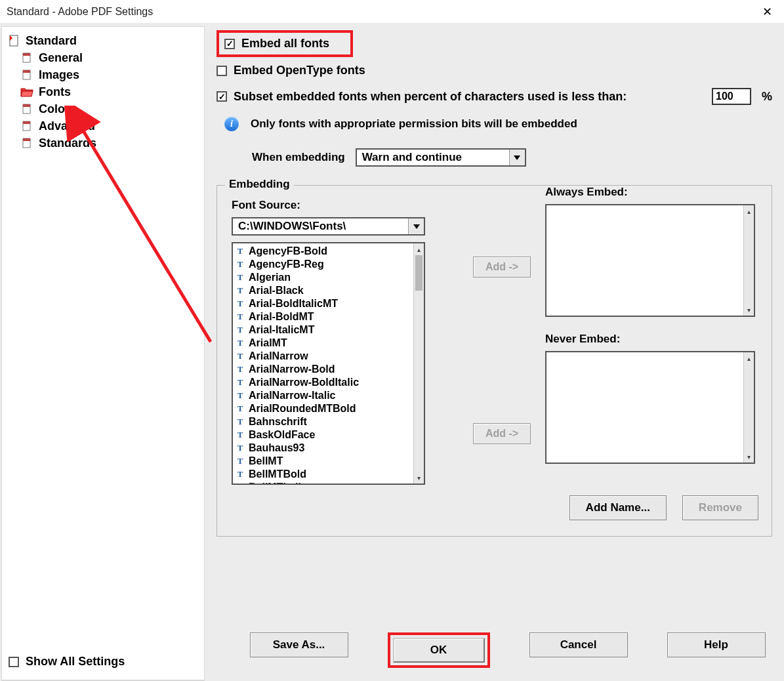  I want to click on font-list: TAgencyFB-BoldTAgencyFB-RegTAlgerianTAri…, so click(328, 363).